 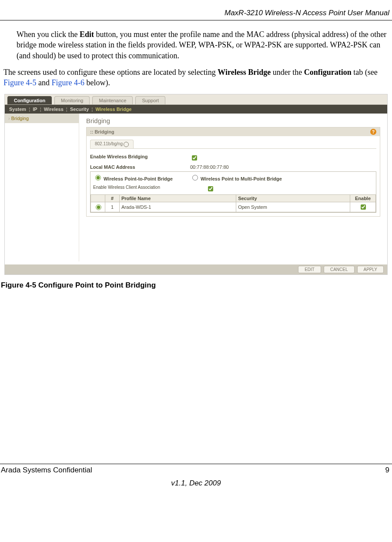 What do you see at coordinates (113, 109) in the screenshot?
I see `subnav-wireless-bridge: Wireless Bridge` at bounding box center [113, 109].